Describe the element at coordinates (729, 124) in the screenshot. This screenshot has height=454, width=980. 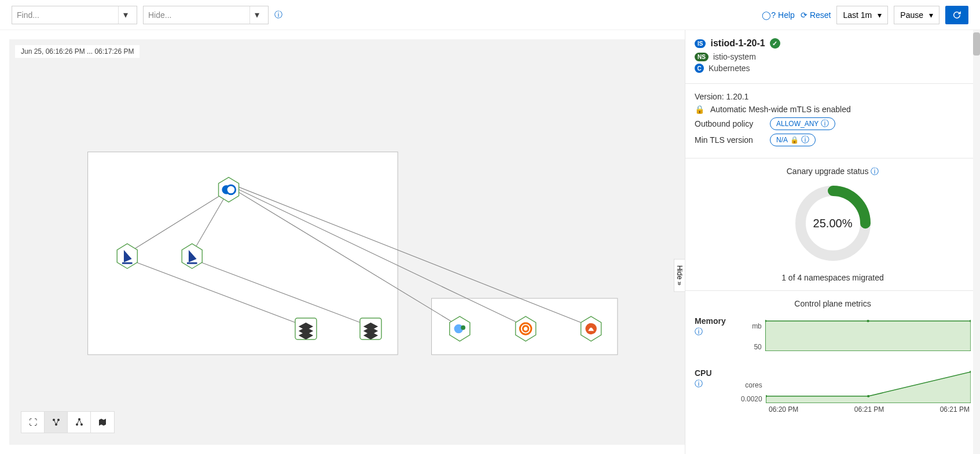
I see `outbound-label: Outbound policy` at that location.